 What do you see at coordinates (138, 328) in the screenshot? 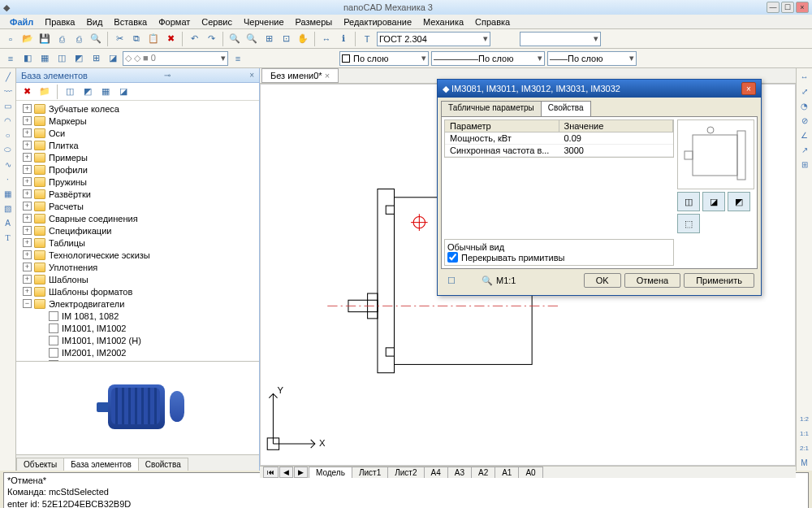
I see `tree-node: IM1001, IM1002` at bounding box center [138, 328].